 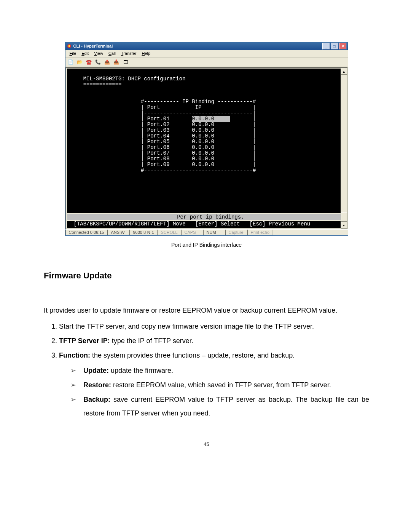 I want to click on figure-caption: Port and IP Bindings interface, so click(x=206, y=245).